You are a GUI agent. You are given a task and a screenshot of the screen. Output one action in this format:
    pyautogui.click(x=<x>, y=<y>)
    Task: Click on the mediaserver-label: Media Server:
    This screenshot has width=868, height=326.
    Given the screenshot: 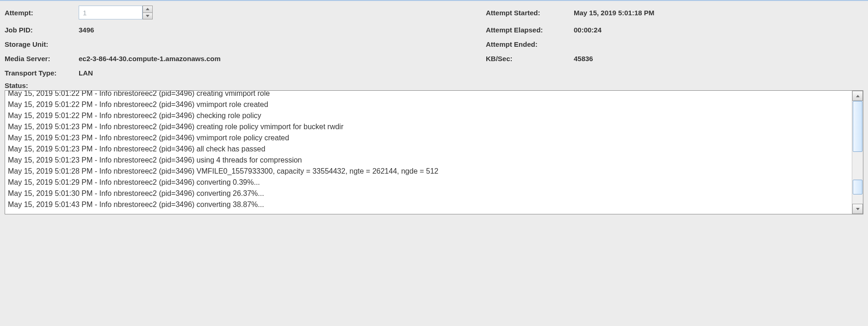 What is the action you would take?
    pyautogui.click(x=42, y=58)
    